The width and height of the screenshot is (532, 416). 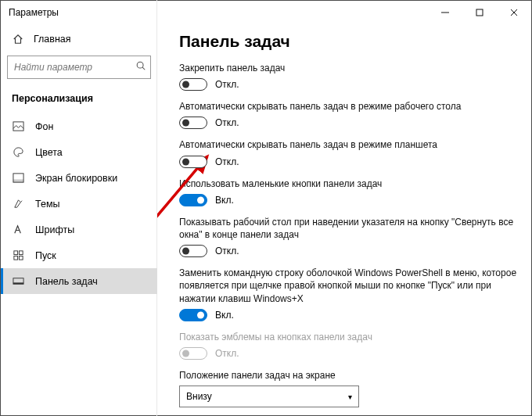 What do you see at coordinates (79, 100) in the screenshot?
I see `nav-header: Персонализация` at bounding box center [79, 100].